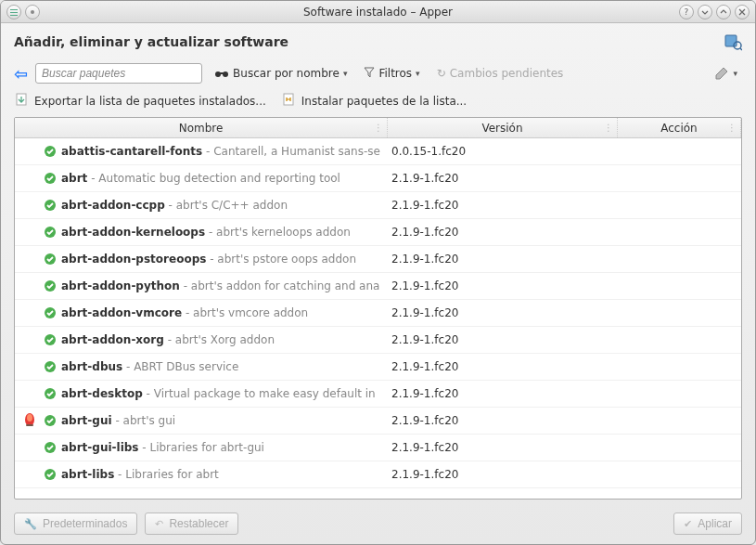  What do you see at coordinates (708, 524) in the screenshot?
I see `apply-button: ✔ Aplicar` at bounding box center [708, 524].